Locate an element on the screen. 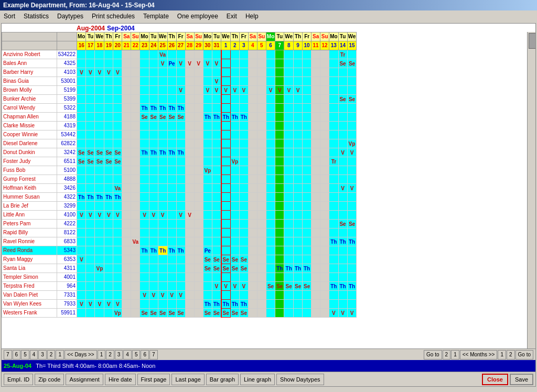  btn-empl-id: Empl. ID is located at coordinates (18, 379).